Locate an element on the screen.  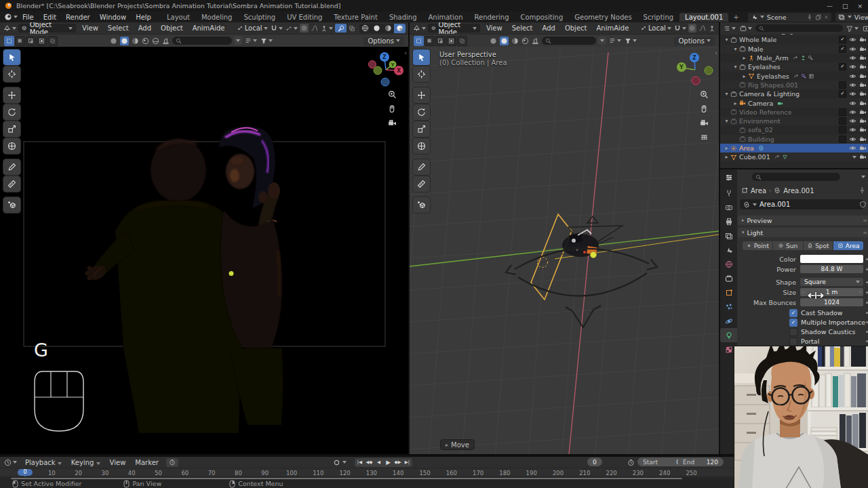
power-field: 84.8 W is located at coordinates (831, 269).